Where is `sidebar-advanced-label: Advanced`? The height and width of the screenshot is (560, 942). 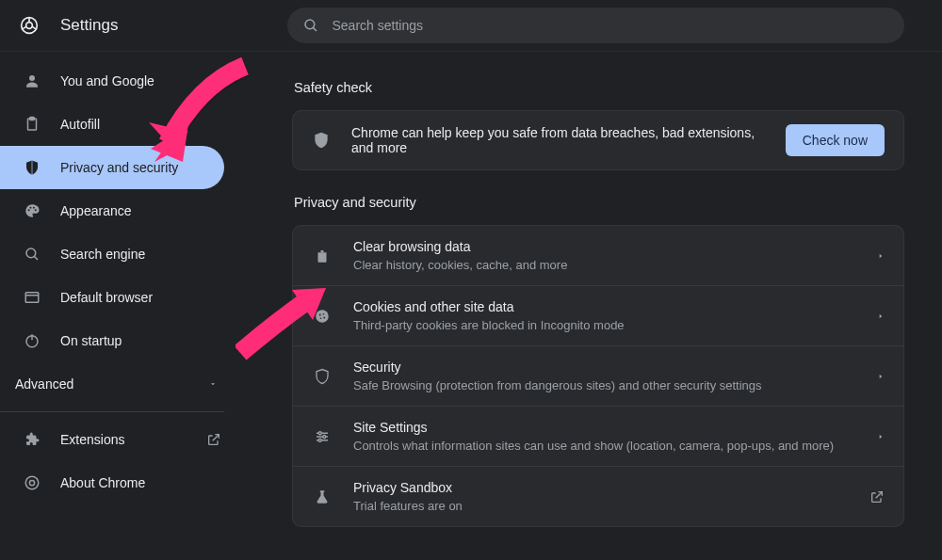
sidebar-advanced-label: Advanced is located at coordinates (44, 384).